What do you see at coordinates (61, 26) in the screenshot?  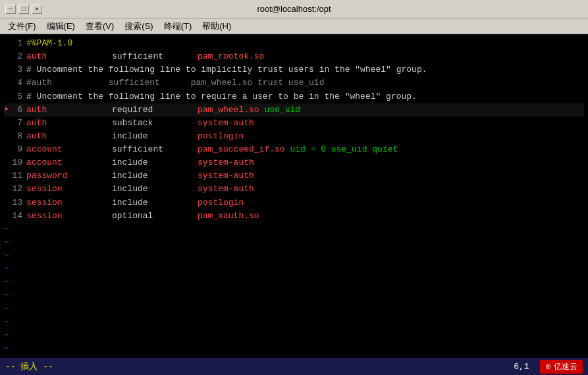 I see `menu-edit: 编辑(E)` at bounding box center [61, 26].